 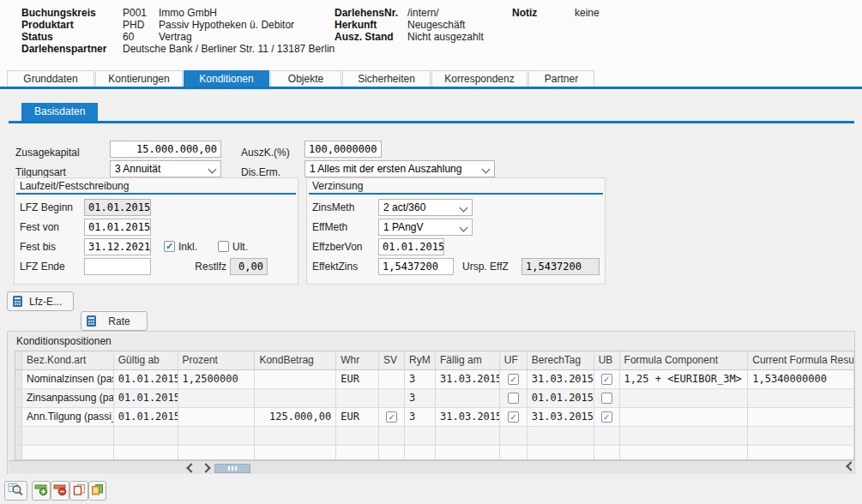 I want to click on tab-konditionen: Konditionen, so click(x=226, y=79).